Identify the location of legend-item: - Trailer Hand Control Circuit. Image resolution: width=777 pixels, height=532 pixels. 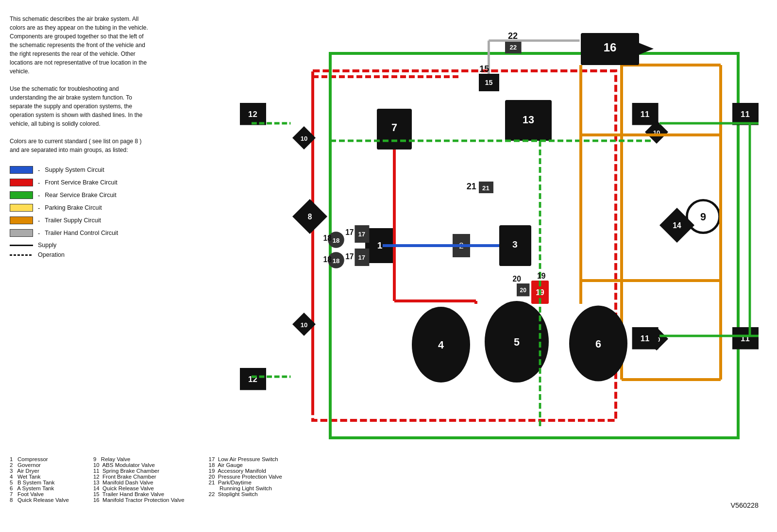
(80, 233).